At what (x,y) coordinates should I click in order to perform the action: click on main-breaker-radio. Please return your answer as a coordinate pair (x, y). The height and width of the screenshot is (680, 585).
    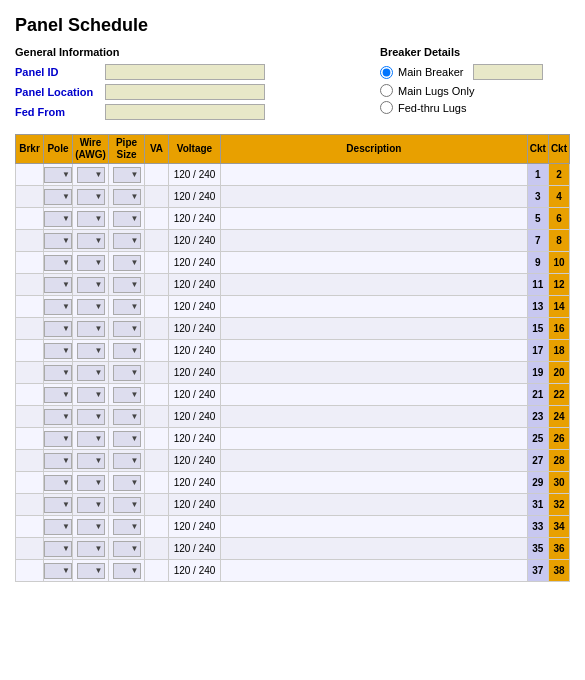
    Looking at the image, I should click on (386, 72).